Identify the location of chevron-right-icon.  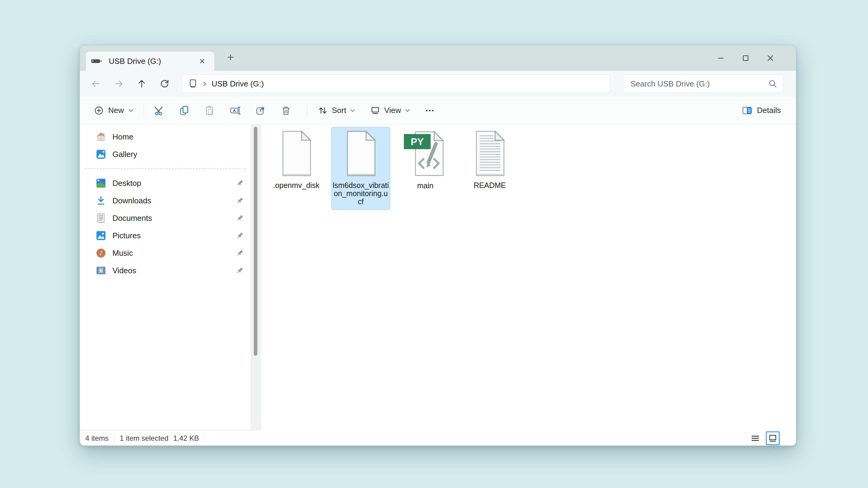
(205, 84).